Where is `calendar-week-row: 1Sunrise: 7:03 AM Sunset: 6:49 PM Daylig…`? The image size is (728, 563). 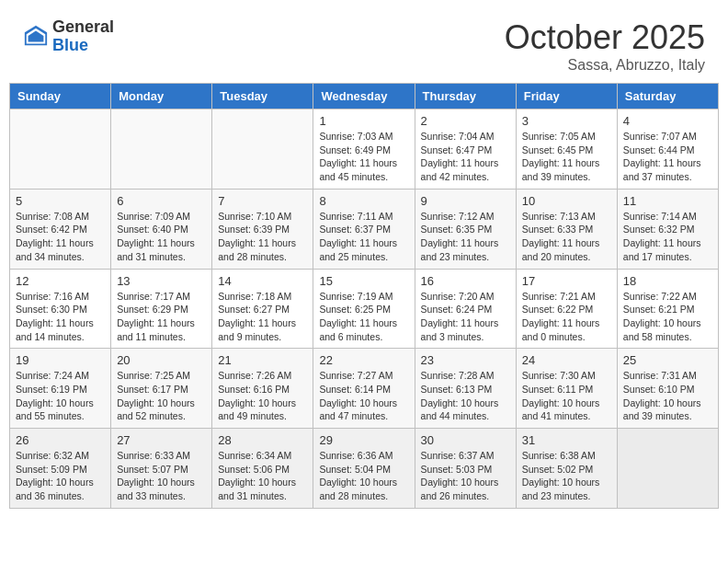 calendar-week-row: 1Sunrise: 7:03 AM Sunset: 6:49 PM Daylig… is located at coordinates (364, 149).